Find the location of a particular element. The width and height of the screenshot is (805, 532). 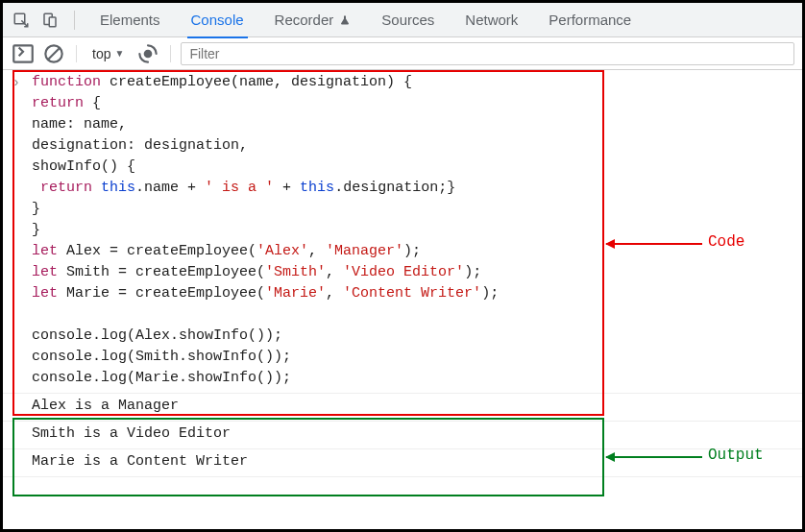

console-output-row: Marie is a Content Writer is located at coordinates (402, 463).